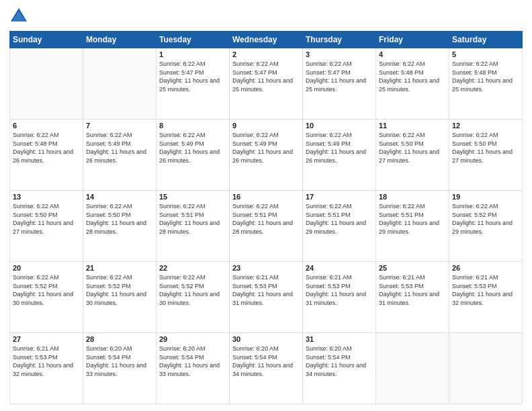 The height and width of the screenshot is (411, 532). Describe the element at coordinates (193, 226) in the screenshot. I see `calendar-cell: 15Sunrise: 6:22 AM Sunset: 5:51 PM Dayli…` at that location.